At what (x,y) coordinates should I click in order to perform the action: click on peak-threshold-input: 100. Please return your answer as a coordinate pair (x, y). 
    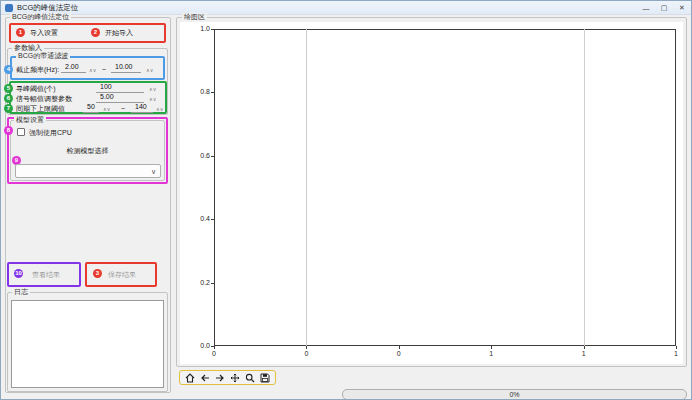
    Looking at the image, I should click on (120, 88).